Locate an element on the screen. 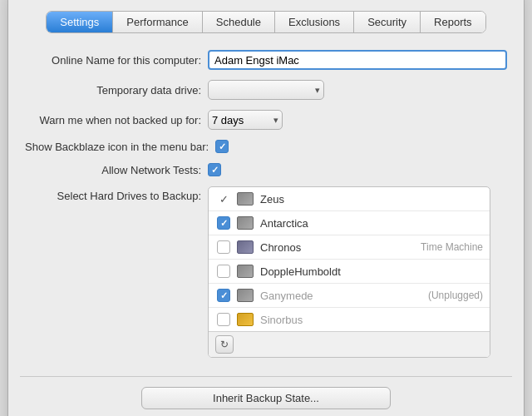 The width and height of the screenshot is (532, 416). tab-exclusions: Exclusions is located at coordinates (314, 22).